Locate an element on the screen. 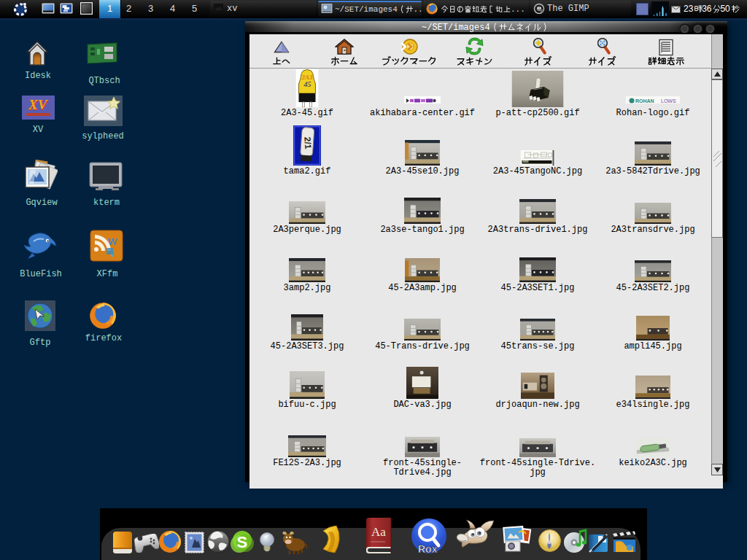 The image size is (747, 560). svg-text: 2/1 is located at coordinates (308, 143).